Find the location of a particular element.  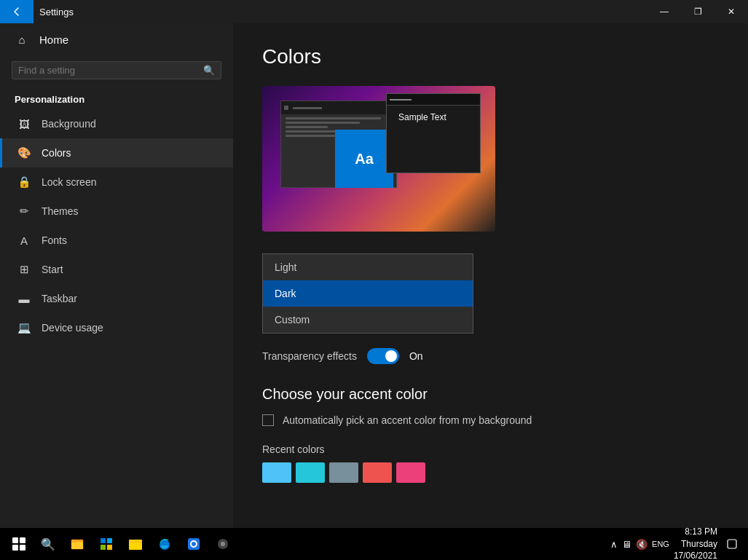

preview-aa-text: Aa is located at coordinates (364, 159).